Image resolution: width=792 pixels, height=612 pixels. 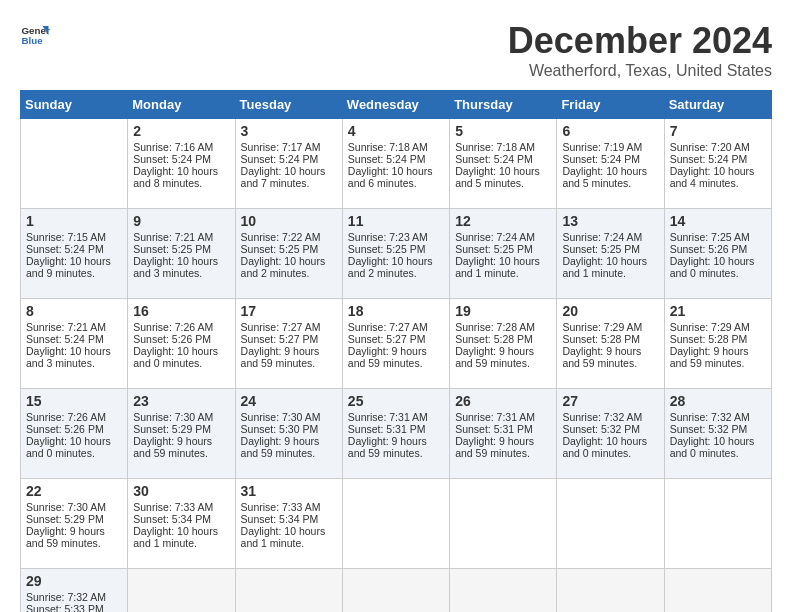 I want to click on daylight-text: Daylight: 10 hours and 9 minutes., so click(x=74, y=267).